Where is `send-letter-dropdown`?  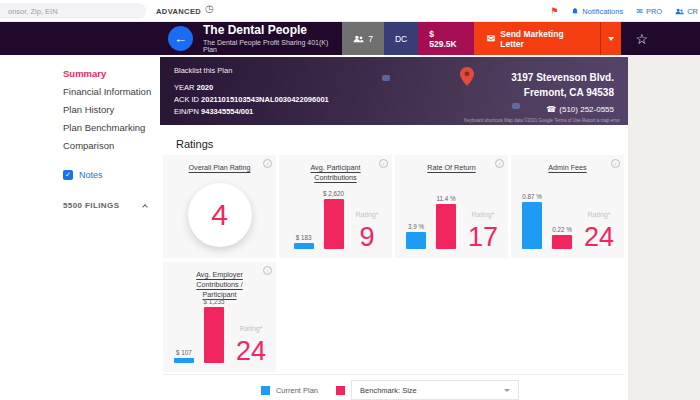
send-letter-dropdown is located at coordinates (610, 38).